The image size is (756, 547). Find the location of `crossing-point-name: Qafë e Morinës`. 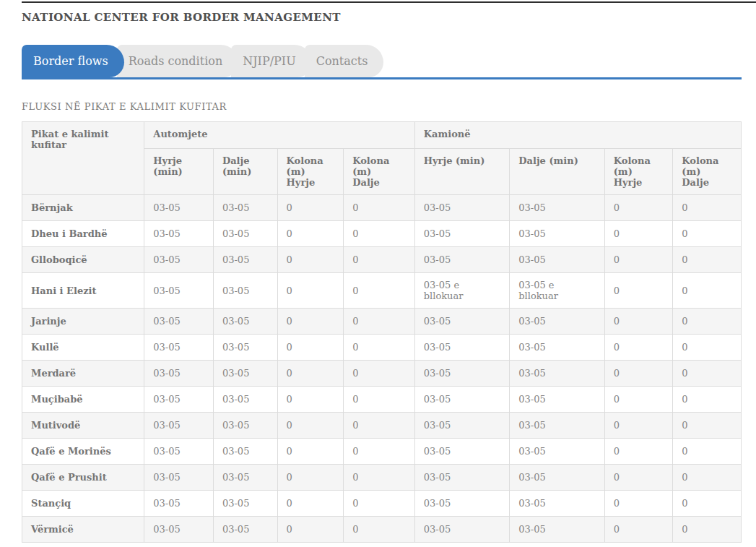

crossing-point-name: Qafë e Morinës is located at coordinates (84, 452).